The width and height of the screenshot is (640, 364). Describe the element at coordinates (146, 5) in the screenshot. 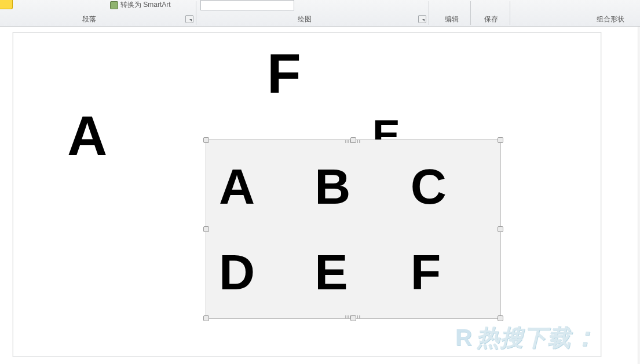

I see `convert-to-smartart-label: 转换为 SmartArt` at that location.